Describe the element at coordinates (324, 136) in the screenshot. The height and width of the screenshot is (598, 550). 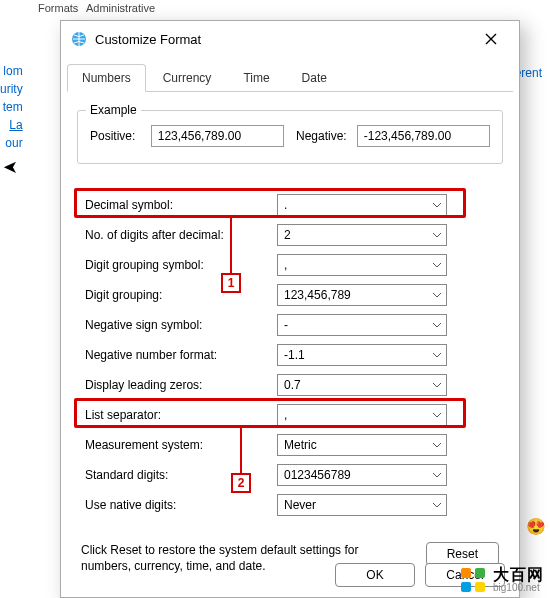
I see `negative-label: Negative:` at that location.